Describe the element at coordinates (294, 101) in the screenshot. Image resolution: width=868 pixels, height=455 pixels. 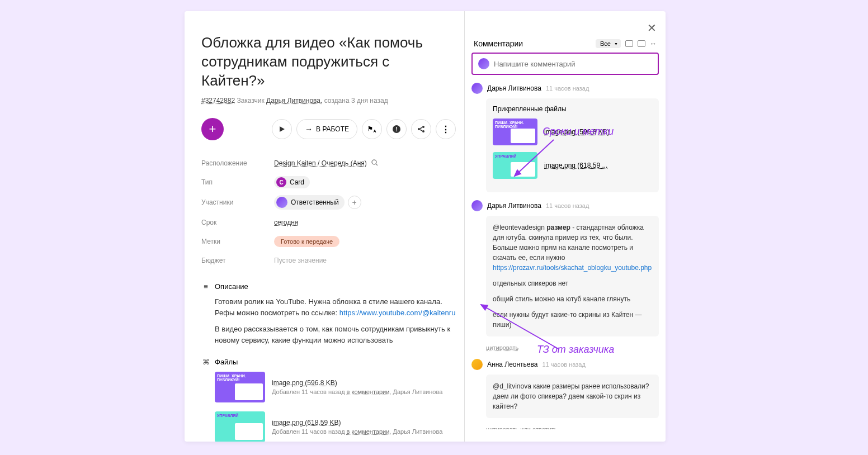
I see `customer-link: Дарья Литвинова,` at that location.